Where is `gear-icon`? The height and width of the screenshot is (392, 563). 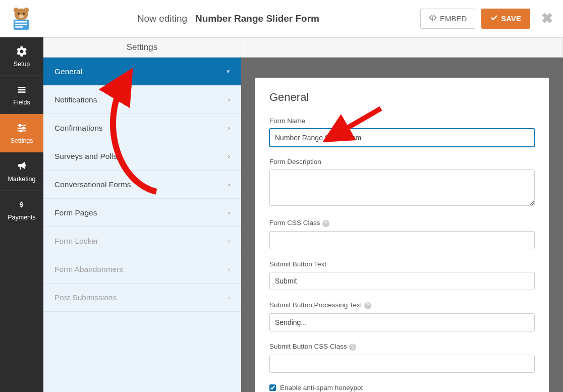
gear-icon is located at coordinates (22, 51).